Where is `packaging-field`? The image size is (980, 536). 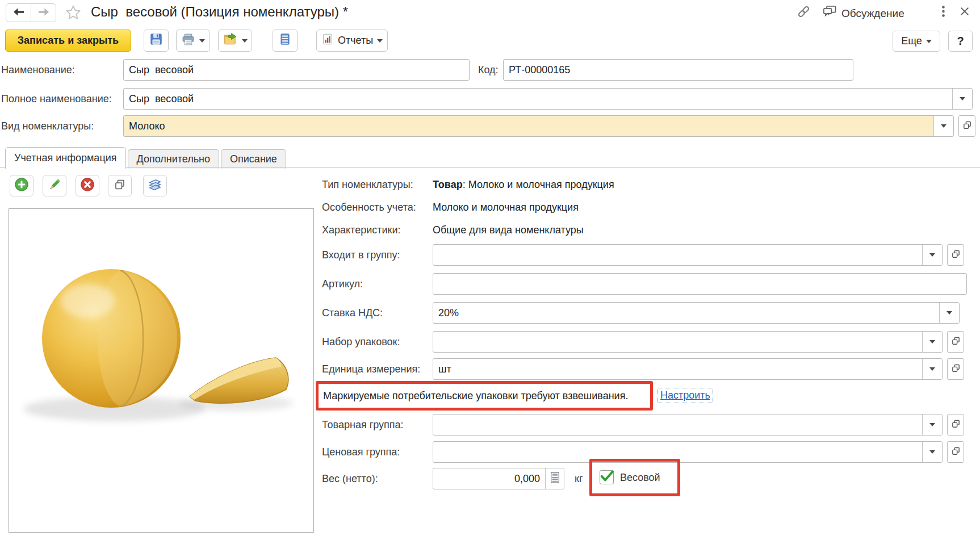 packaging-field is located at coordinates (688, 342).